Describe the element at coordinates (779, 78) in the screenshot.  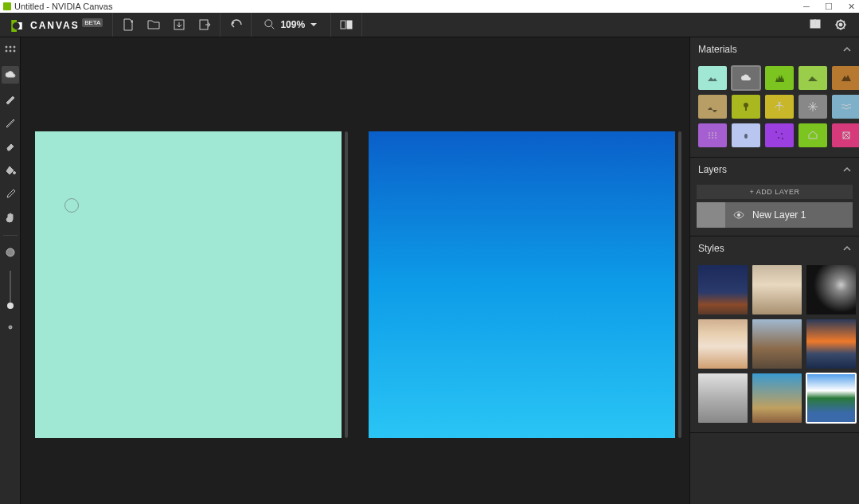
I see `grass-icon` at that location.